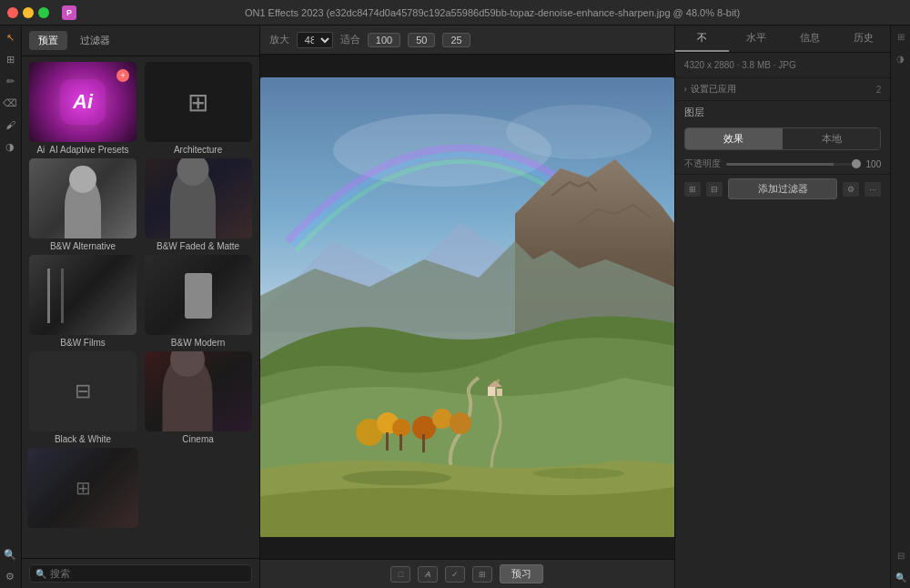 Image resolution: width=910 pixels, height=588 pixels. What do you see at coordinates (11, 307) in the screenshot?
I see `left-toolbar: ↖ ⊞ ✏ ⌫ 🖌 ◑ 🔍 ⚙` at bounding box center [11, 307].